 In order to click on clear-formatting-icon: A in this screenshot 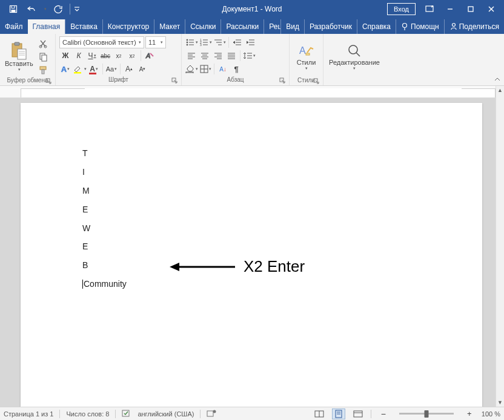, I will do `click(150, 56)`.